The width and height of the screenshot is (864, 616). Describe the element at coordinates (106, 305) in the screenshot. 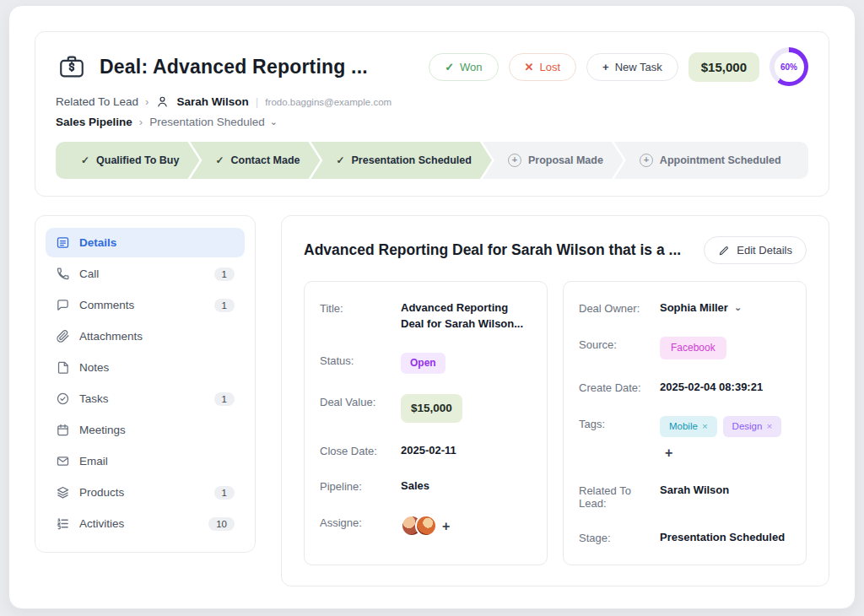

I see `sidebar-item-label: Comments` at that location.